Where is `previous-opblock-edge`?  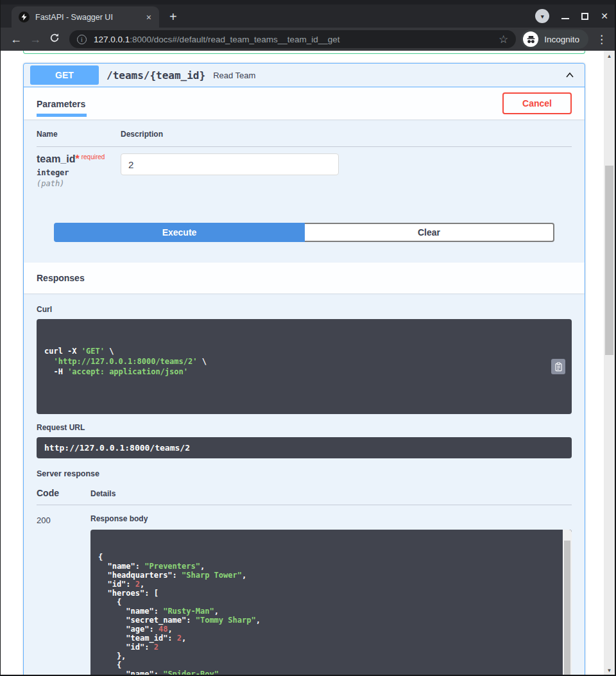
previous-opblock-edge is located at coordinates (304, 53).